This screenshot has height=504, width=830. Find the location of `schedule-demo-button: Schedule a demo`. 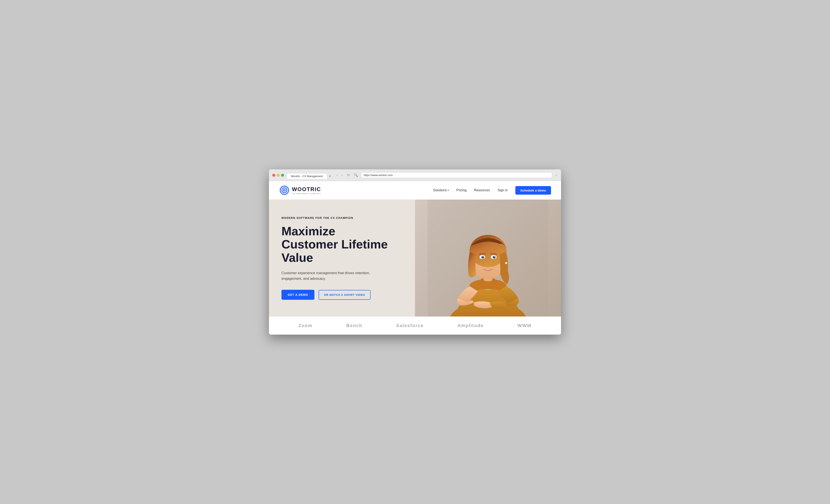

schedule-demo-button: Schedule a demo is located at coordinates (533, 190).